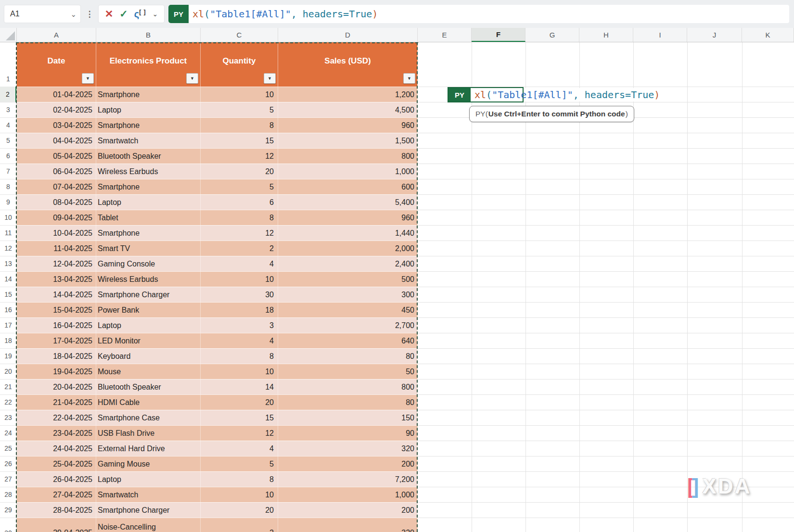  What do you see at coordinates (148, 418) in the screenshot?
I see `table-cell: Smartphone Case` at bounding box center [148, 418].